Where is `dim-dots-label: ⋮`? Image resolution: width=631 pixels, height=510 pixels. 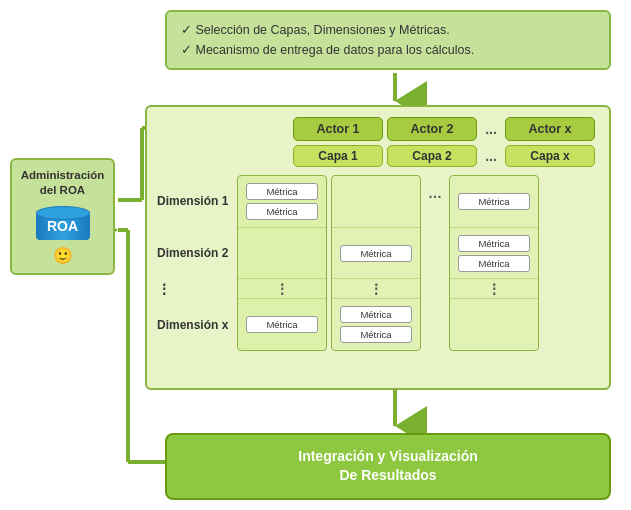 dim-dots-label: ⋮ is located at coordinates (197, 289).